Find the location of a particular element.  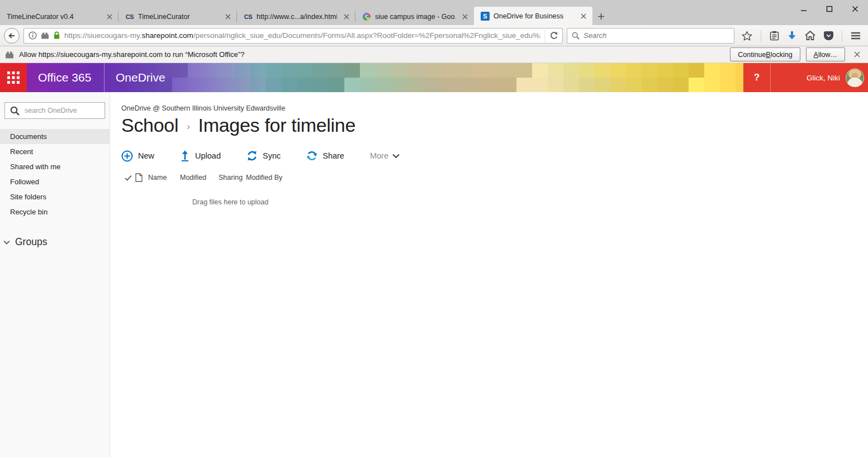

bookmarks-menu-icon is located at coordinates (775, 36).